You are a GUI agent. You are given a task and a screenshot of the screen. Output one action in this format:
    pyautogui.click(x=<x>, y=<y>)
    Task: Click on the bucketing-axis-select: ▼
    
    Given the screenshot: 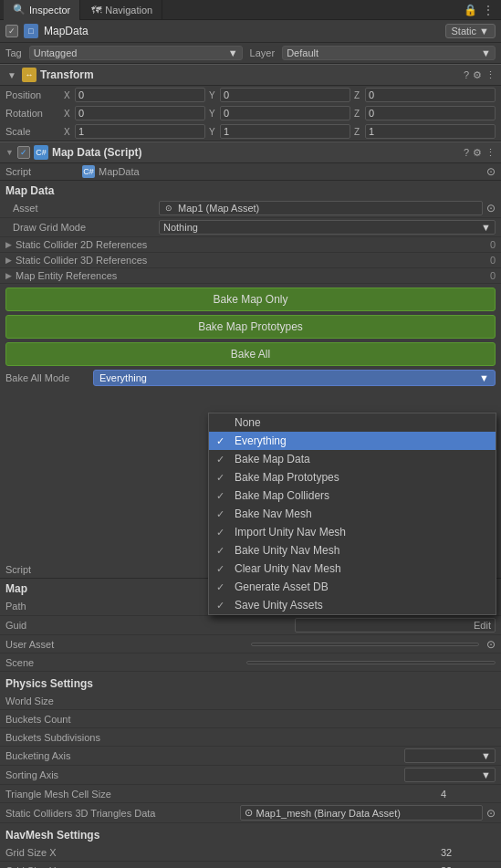 What is the action you would take?
    pyautogui.click(x=450, y=756)
    